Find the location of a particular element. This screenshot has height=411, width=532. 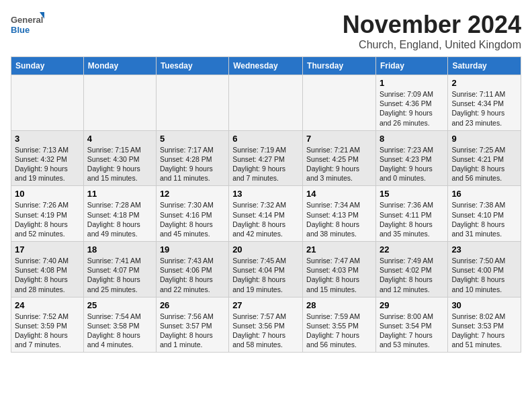

day-info: Sunrise: 7:32 AMSunset: 4:14 PMDaylight:… is located at coordinates (266, 219).